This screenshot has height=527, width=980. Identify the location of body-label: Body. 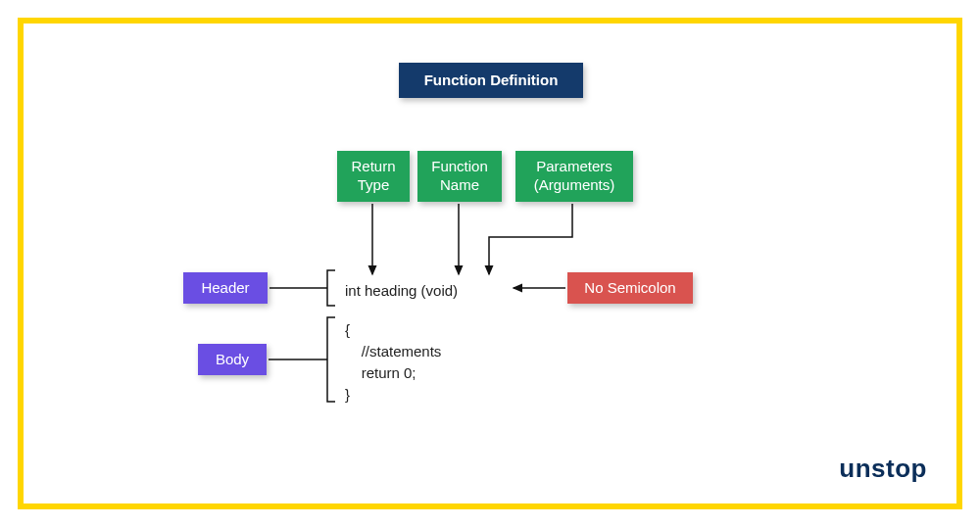
(232, 359).